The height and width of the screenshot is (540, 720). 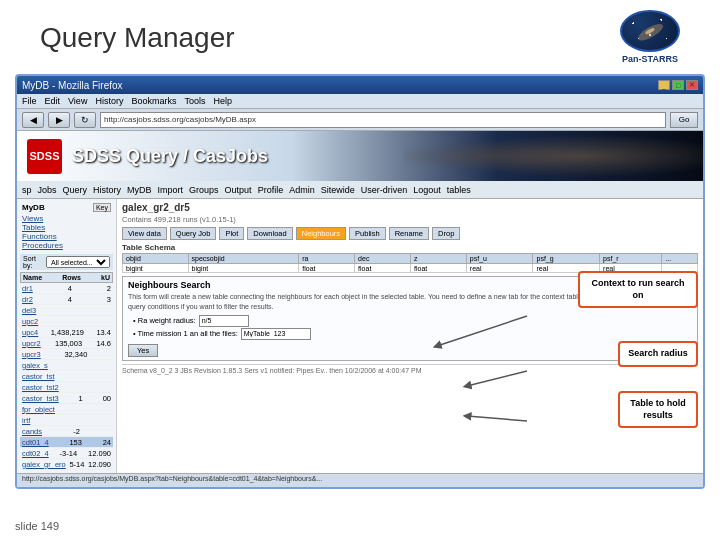 What do you see at coordinates (140, 190) in the screenshot?
I see `nav-mydb: MyDB` at bounding box center [140, 190].